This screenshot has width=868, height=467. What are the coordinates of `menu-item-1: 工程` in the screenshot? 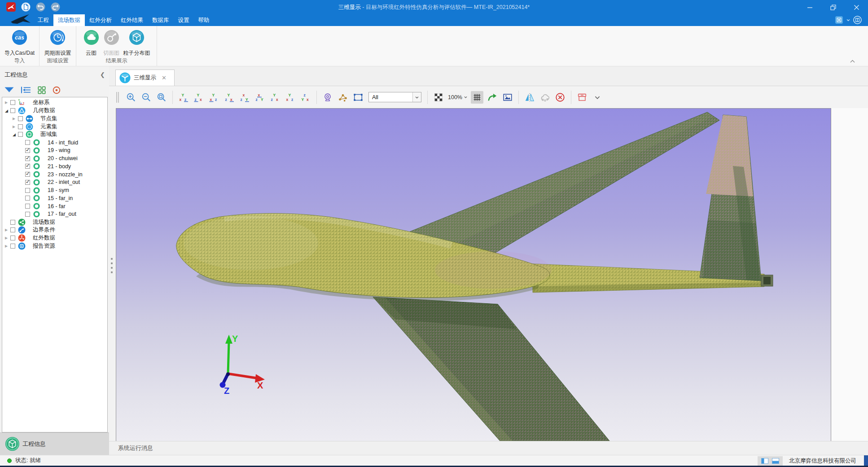 It's located at (43, 20).